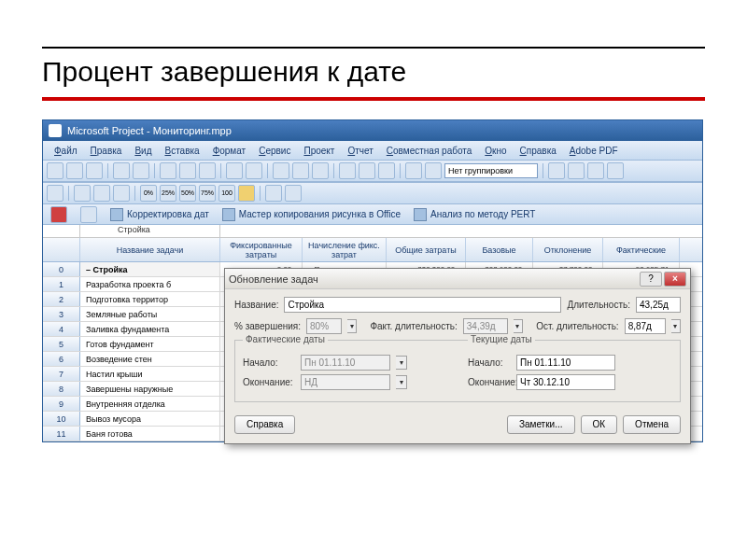  What do you see at coordinates (143, 151) in the screenshot?
I see `menu-вид: Вид` at bounding box center [143, 151].